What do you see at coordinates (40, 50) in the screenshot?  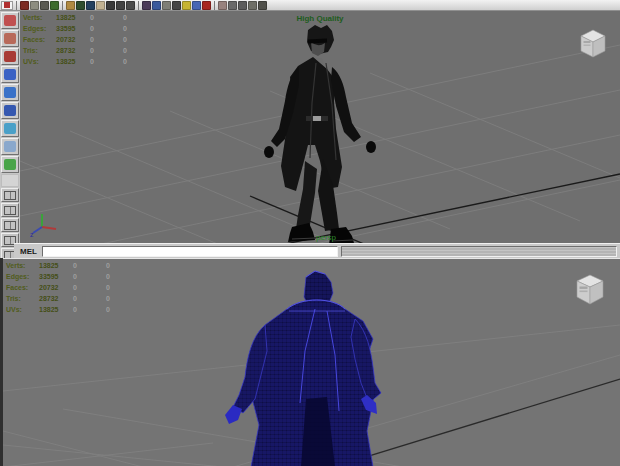 I see `hud-label: Tris:` at bounding box center [40, 50].